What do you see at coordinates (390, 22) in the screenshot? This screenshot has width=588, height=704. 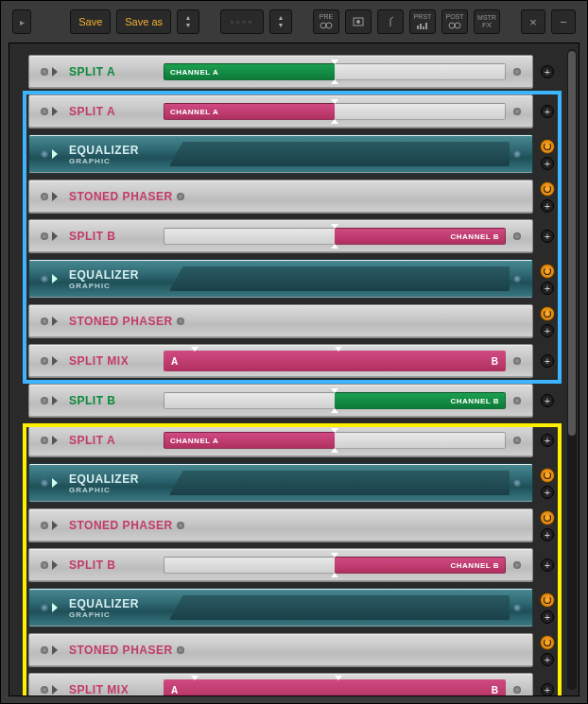 I see `tuner-button` at bounding box center [390, 22].